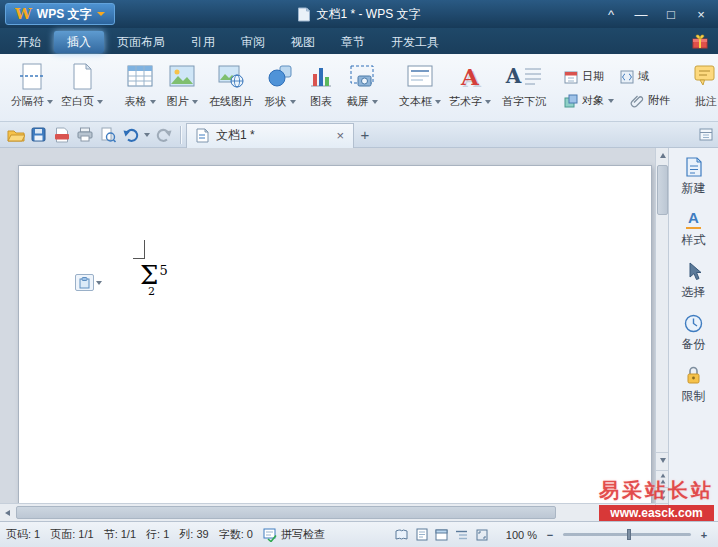  What do you see at coordinates (147, 135) in the screenshot?
I see `undo-dropdown-icon` at bounding box center [147, 135].